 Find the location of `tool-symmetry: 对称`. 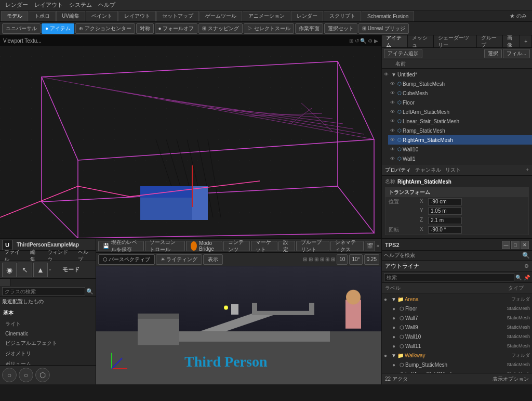

tool-symmetry: 对称 is located at coordinates (145, 29).